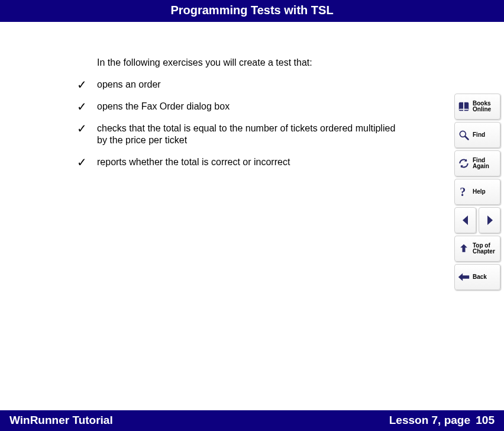 Image resolution: width=504 pixels, height=431 pixels. Describe the element at coordinates (464, 192) in the screenshot. I see `question-icon: ?` at that location.